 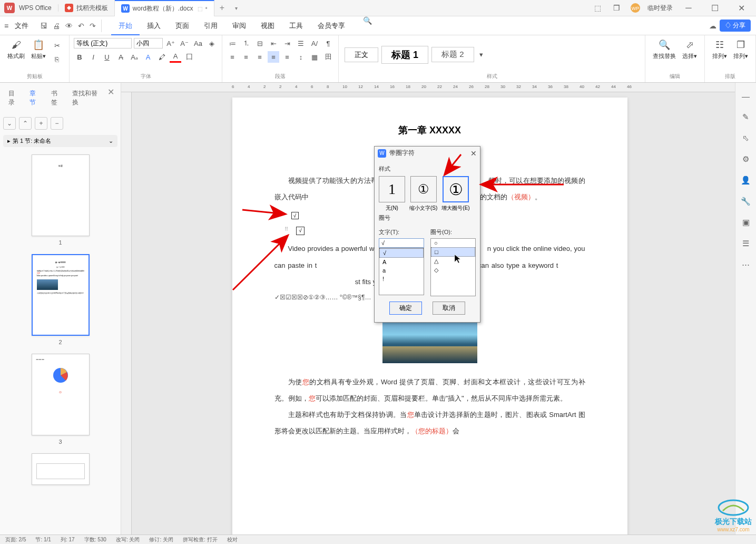 I want to click on numbering-icon: ⒈, so click(x=246, y=43).